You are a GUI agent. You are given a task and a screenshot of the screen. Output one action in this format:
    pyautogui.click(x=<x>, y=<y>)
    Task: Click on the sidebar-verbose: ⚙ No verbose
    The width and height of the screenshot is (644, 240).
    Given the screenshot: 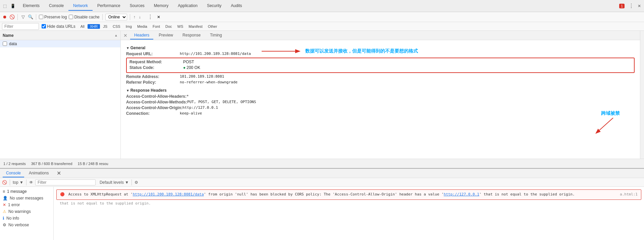 What is the action you would take?
    pyautogui.click(x=27, y=225)
    